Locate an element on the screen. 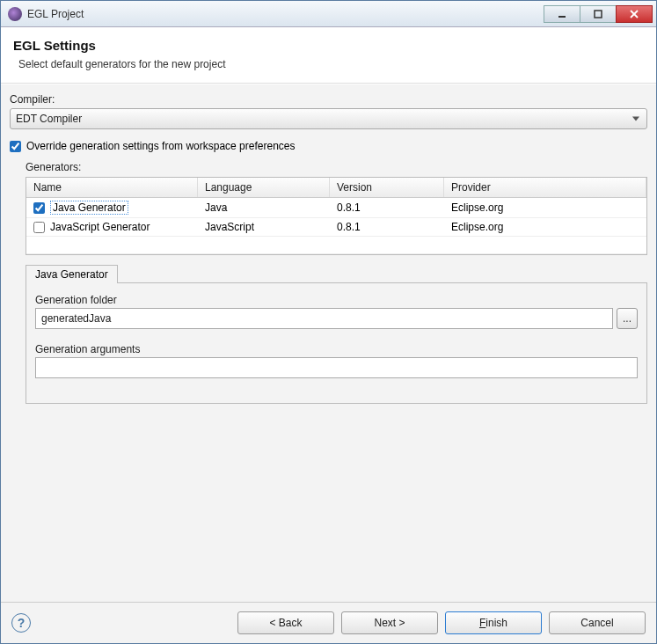 The width and height of the screenshot is (657, 644). row-name-cell: JavaScript Generator is located at coordinates (113, 227).